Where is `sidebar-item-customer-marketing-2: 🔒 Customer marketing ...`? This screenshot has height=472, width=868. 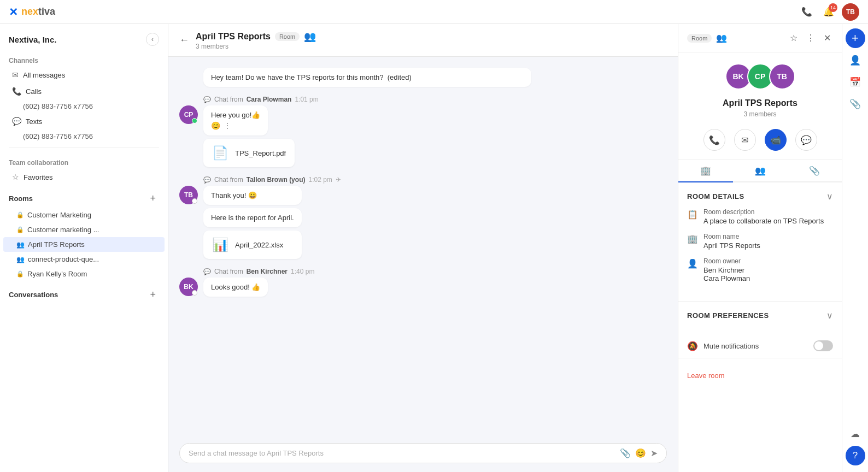 sidebar-item-customer-marketing-2: 🔒 Customer marketing ... is located at coordinates (84, 229).